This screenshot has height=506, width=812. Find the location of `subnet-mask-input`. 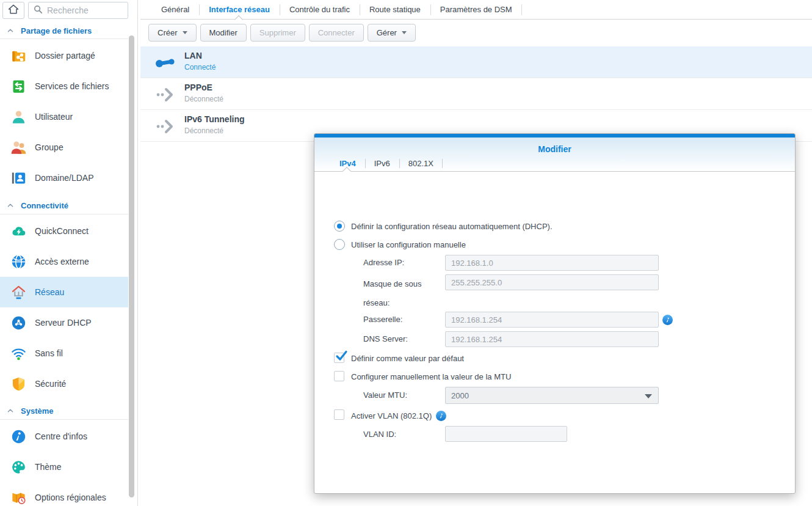

subnet-mask-input is located at coordinates (552, 282).